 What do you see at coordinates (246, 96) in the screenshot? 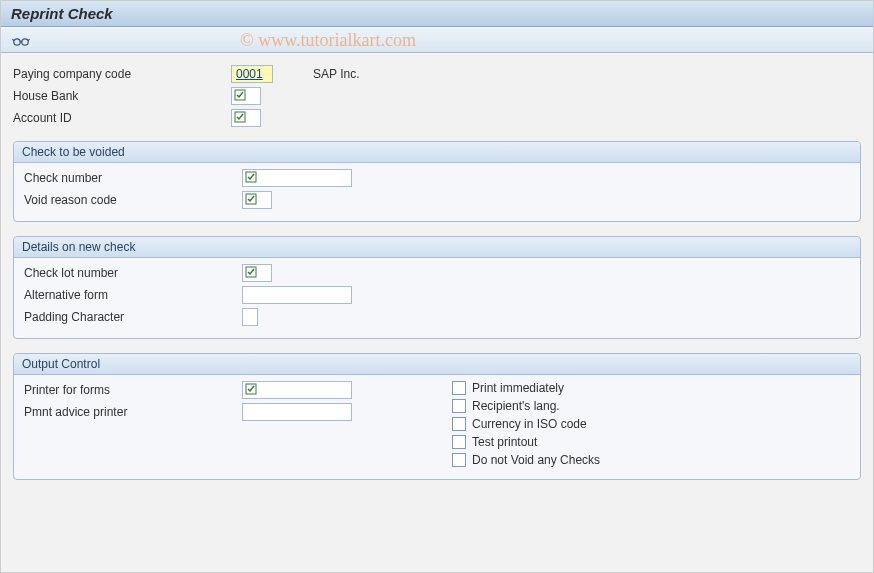
I see `house-bank-input` at bounding box center [246, 96].